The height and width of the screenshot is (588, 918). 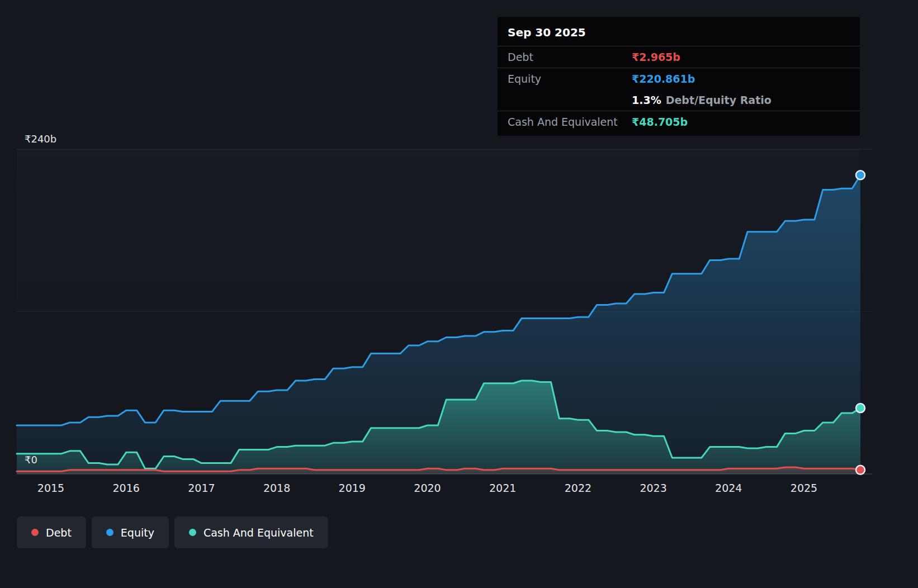 What do you see at coordinates (35, 532) in the screenshot?
I see `debt-legend-dot` at bounding box center [35, 532].